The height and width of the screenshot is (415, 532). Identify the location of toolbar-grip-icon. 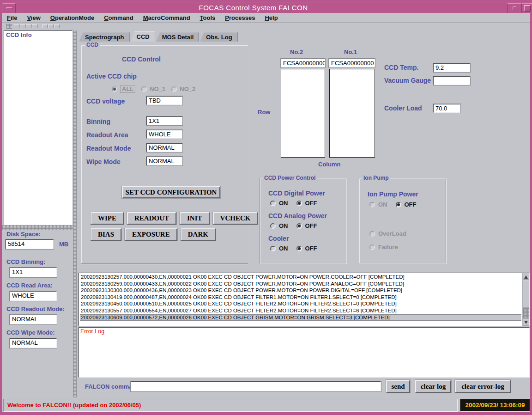
(9, 26).